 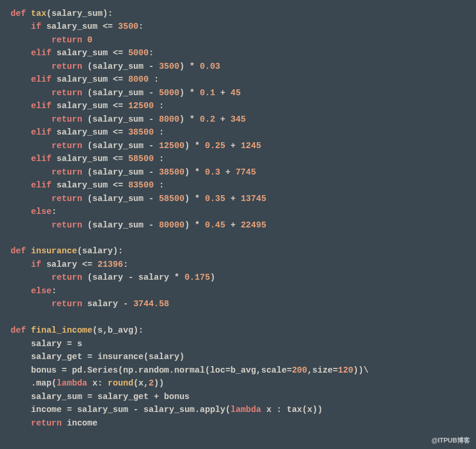 What do you see at coordinates (41, 53) in the screenshot?
I see `keyword-elif: elif` at bounding box center [41, 53].